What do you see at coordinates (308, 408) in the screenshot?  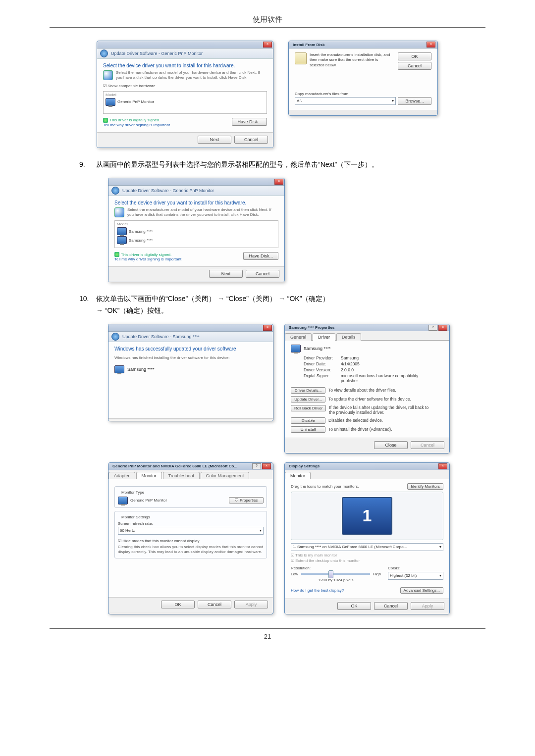 I see `rollback-button: Roll Back Driver` at bounding box center [308, 408].